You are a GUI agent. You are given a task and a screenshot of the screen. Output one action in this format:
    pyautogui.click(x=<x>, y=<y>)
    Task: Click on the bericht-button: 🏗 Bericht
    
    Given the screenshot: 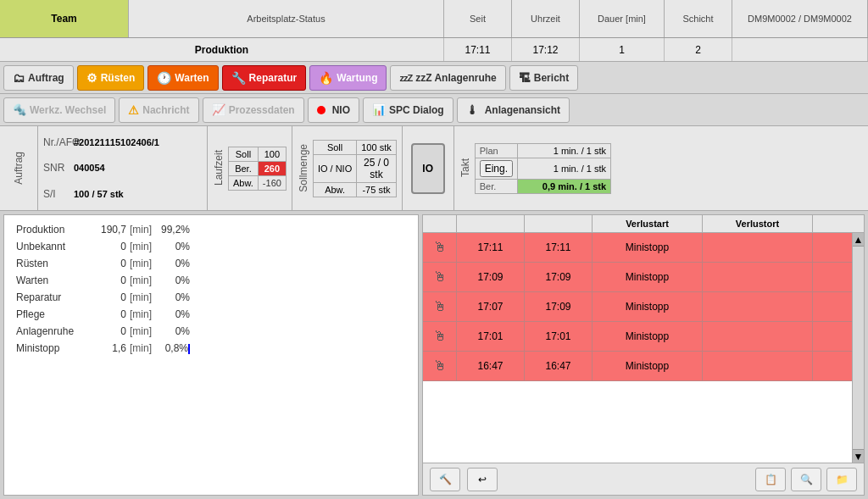 What is the action you would take?
    pyautogui.click(x=544, y=78)
    